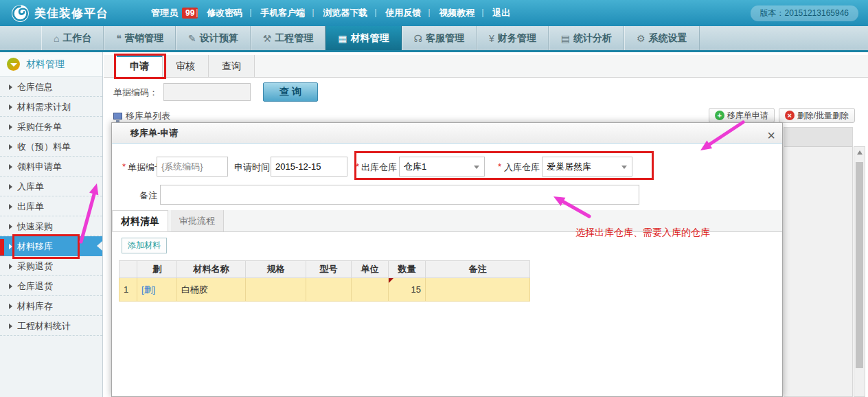  Describe the element at coordinates (148, 290) in the screenshot. I see `row-delete-link: [删]` at that location.